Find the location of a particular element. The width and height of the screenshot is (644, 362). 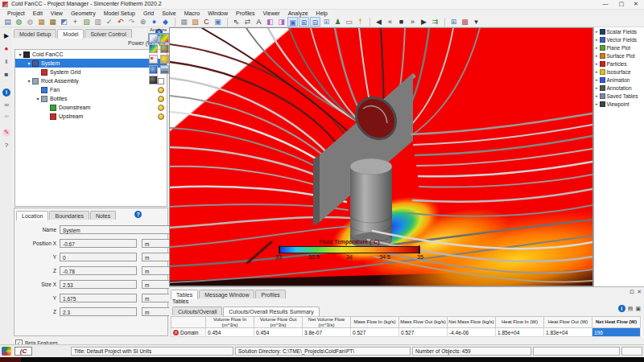

viz-item-saved-tables: Saved Tables is located at coordinates (619, 96).